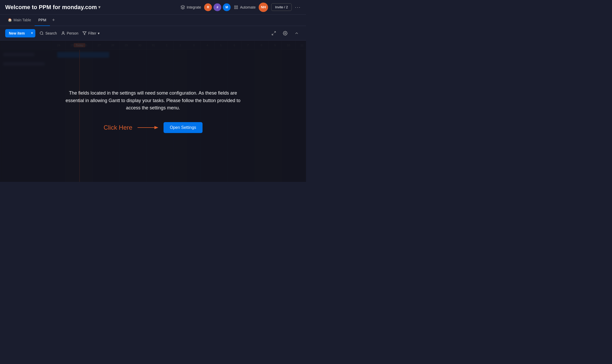 The image size is (612, 364). Describe the element at coordinates (297, 33) in the screenshot. I see `collapse-icon` at that location.